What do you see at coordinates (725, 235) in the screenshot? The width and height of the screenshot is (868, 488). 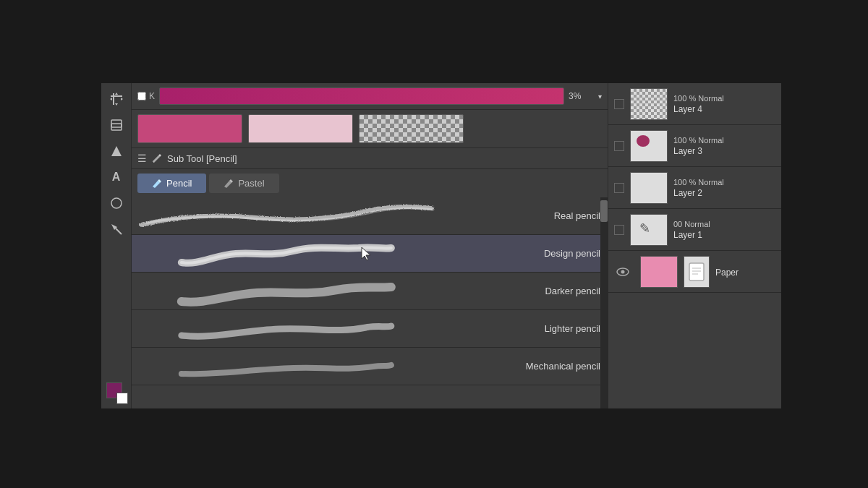 I see `layer-1-name: Layer 1` at bounding box center [725, 235].